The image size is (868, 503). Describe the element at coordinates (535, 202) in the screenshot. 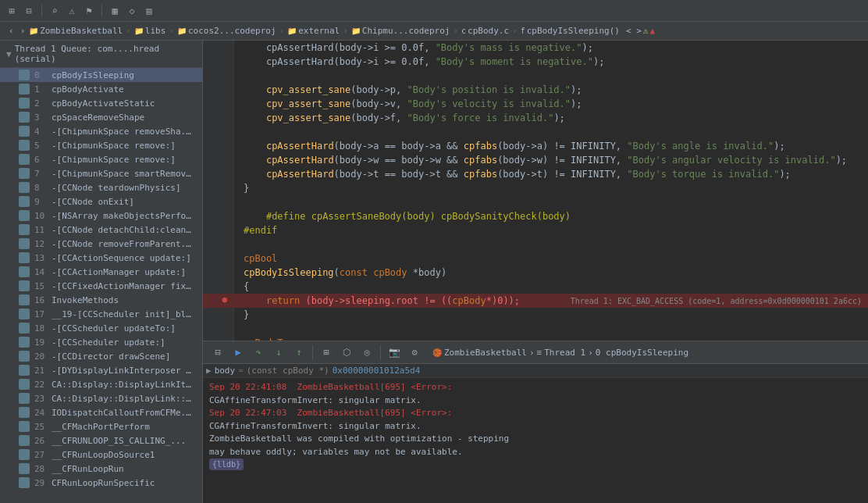

I see `code-line` at that location.